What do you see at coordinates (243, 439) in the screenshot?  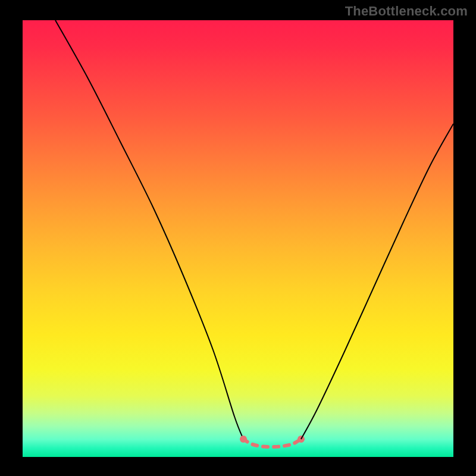 I see `valley-floor-start-dot` at bounding box center [243, 439].